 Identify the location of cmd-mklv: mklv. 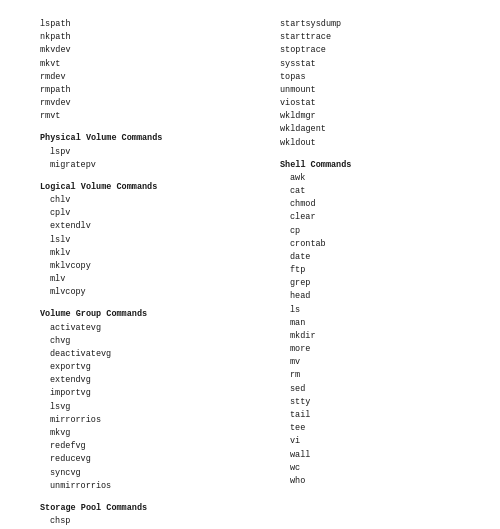
(150, 254).